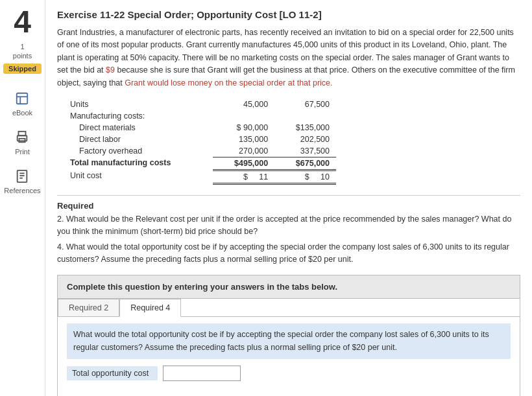  Describe the element at coordinates (138, 139) in the screenshot. I see `direct-labor-label: Direct labor` at that location.